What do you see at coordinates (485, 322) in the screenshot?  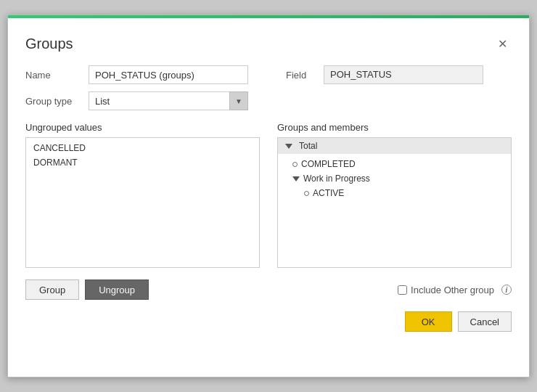 I see `cancel-button: Cancel` at bounding box center [485, 322].